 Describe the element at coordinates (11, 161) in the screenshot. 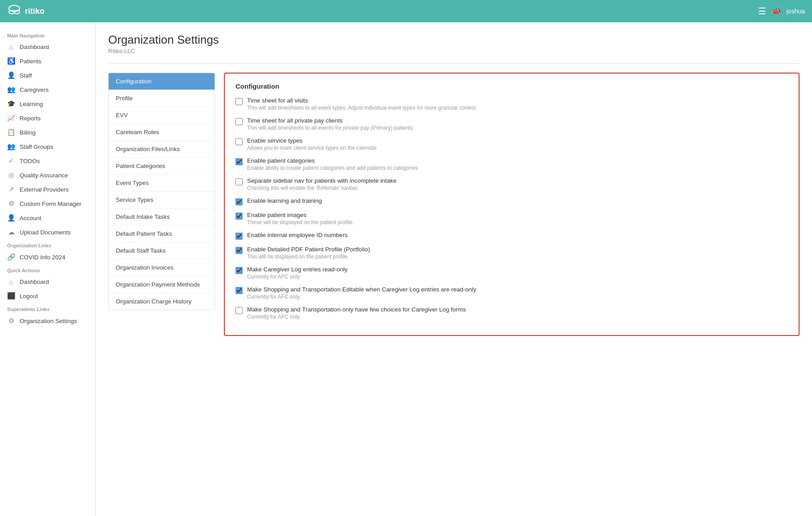

I see `todos-icon: ✓` at that location.